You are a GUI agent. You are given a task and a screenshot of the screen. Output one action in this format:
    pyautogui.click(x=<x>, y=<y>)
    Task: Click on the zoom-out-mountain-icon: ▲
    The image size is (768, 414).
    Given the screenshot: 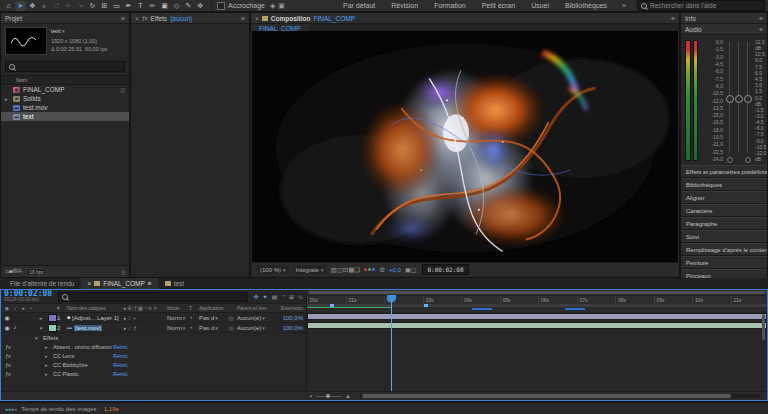 What is the action you would take?
    pyautogui.click(x=311, y=396)
    